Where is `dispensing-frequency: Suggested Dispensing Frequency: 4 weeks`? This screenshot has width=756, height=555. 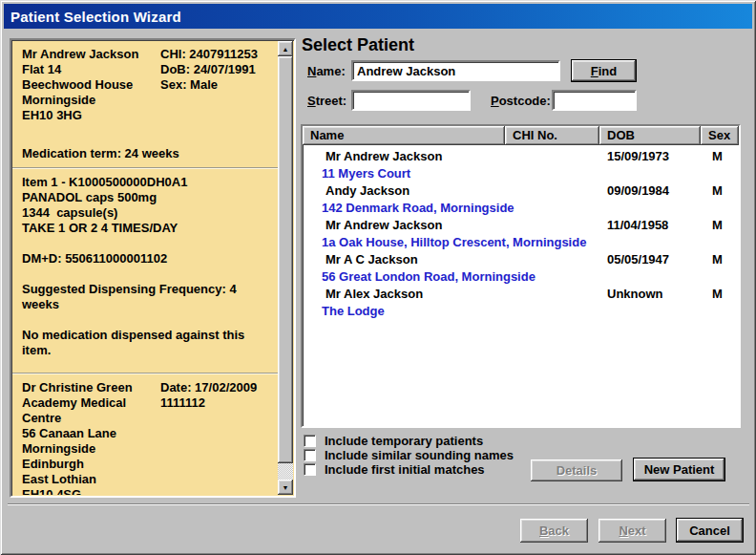
dispensing-frequency: Suggested Dispensing Frequency: 4 weeks is located at coordinates (146, 297).